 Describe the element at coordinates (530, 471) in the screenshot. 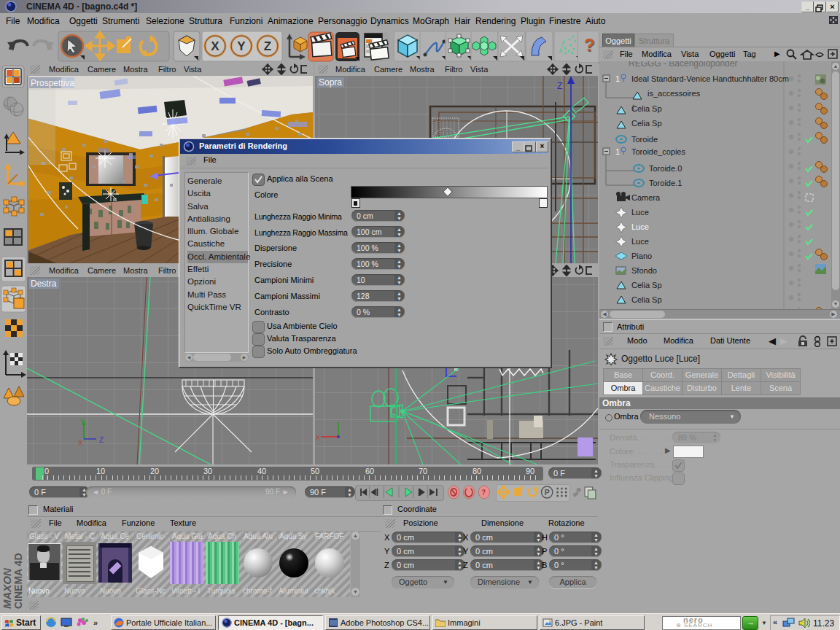

I see `svg-text: 90` at that location.